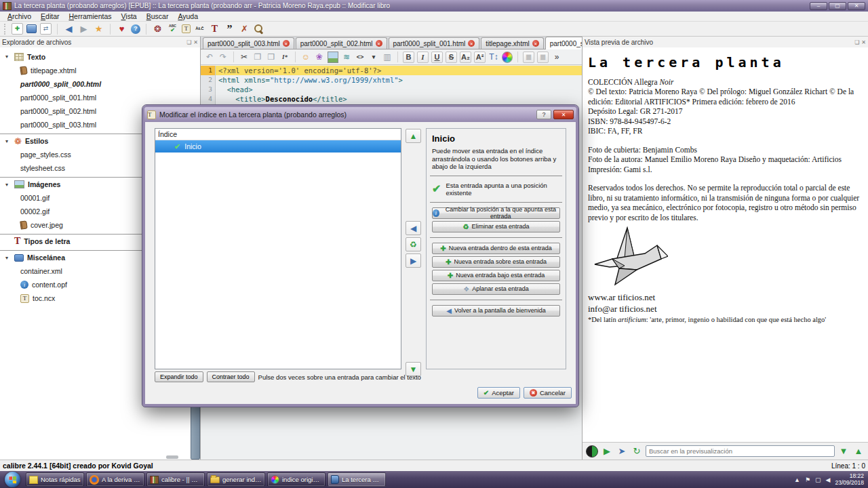  I want to click on bold-icon: B, so click(408, 57).